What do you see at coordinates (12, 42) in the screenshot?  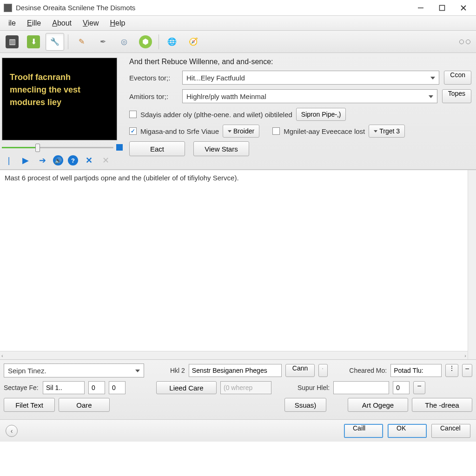 I see `folder-icon: ▥` at bounding box center [12, 42].